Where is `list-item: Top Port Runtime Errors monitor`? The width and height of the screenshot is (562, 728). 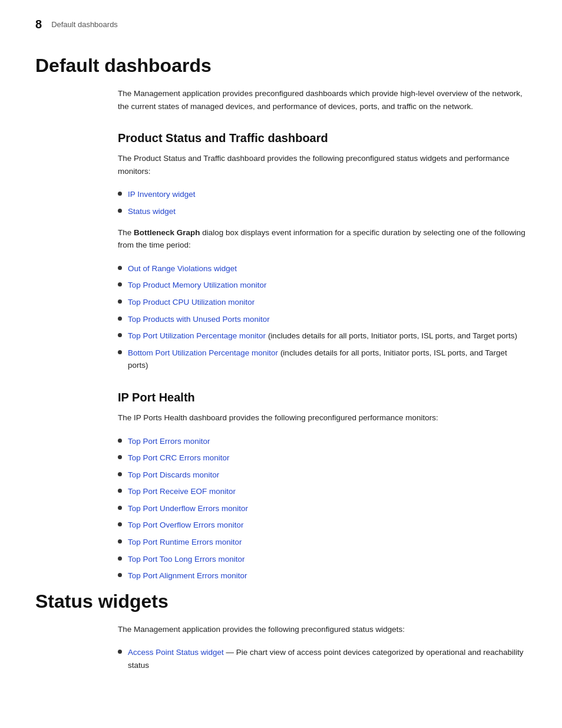
list-item: Top Port Runtime Errors monitor is located at coordinates (322, 542).